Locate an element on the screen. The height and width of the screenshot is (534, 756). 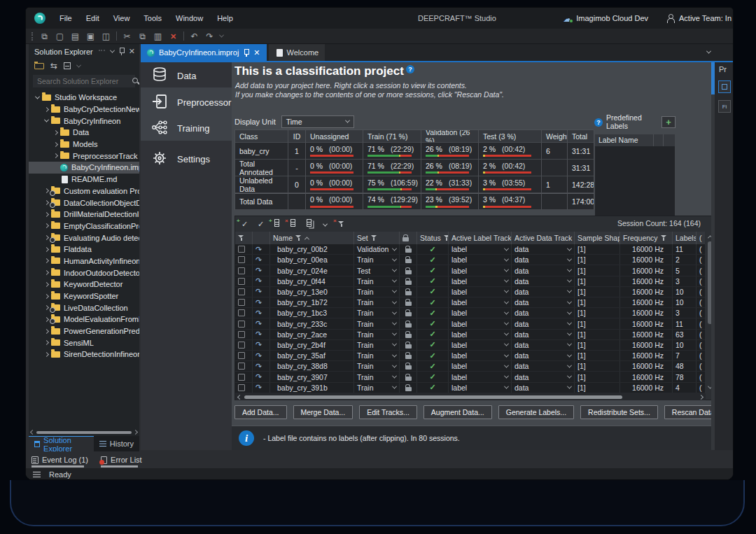
copy-icon: ⧉ is located at coordinates (143, 36).